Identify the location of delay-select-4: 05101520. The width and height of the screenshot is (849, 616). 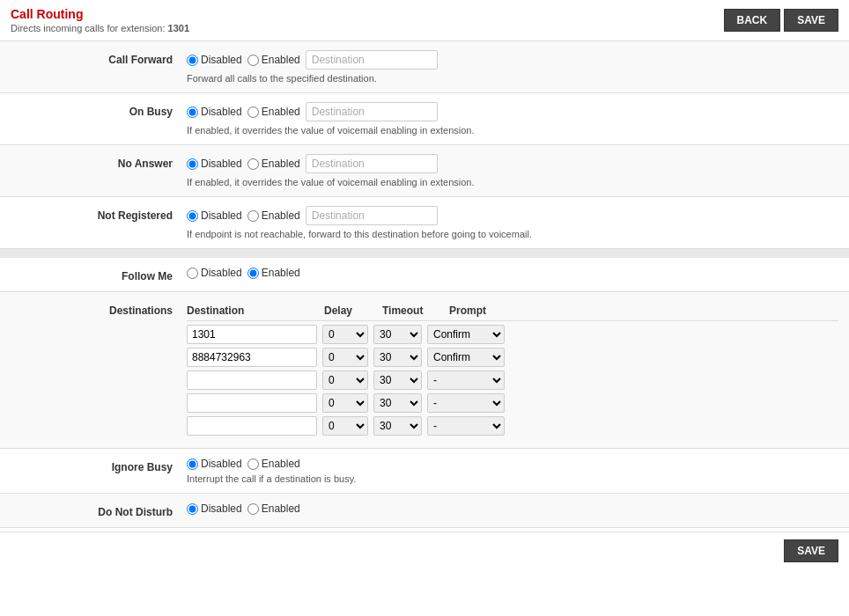
(345, 403).